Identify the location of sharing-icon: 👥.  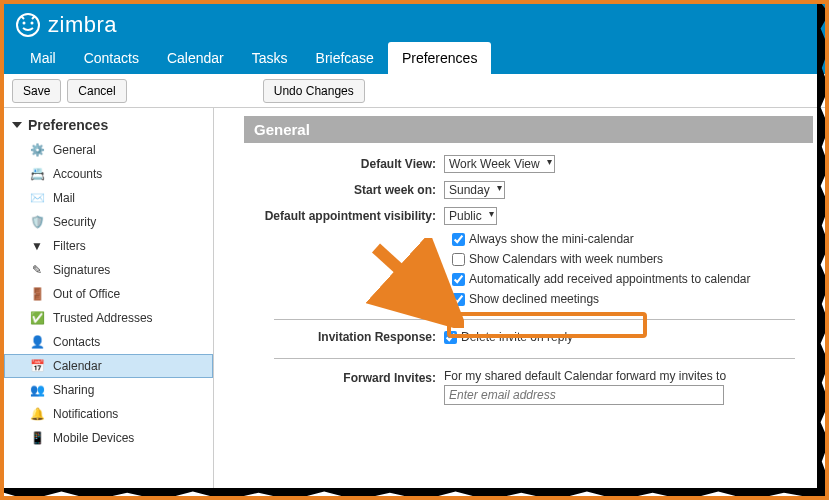
(37, 390).